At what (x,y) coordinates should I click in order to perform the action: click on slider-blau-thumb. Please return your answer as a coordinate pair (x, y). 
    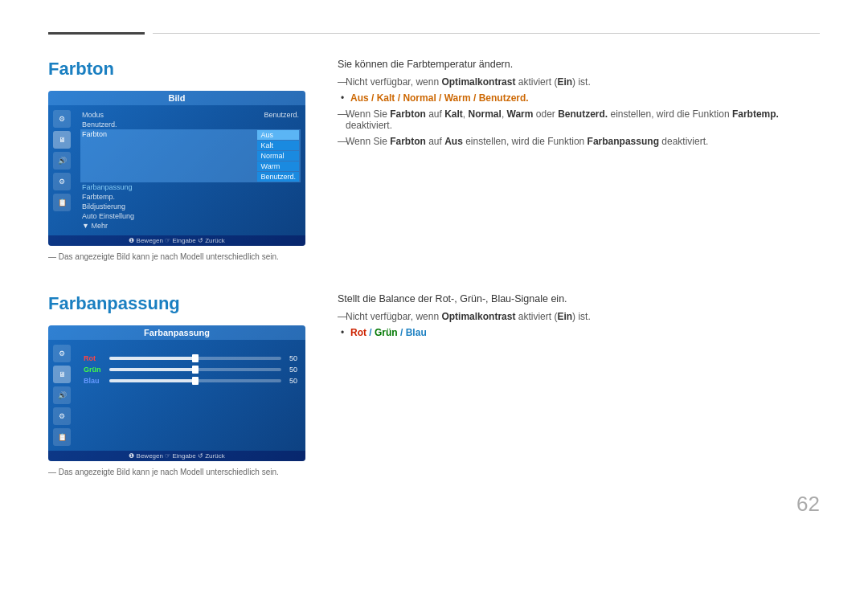
    Looking at the image, I should click on (195, 381).